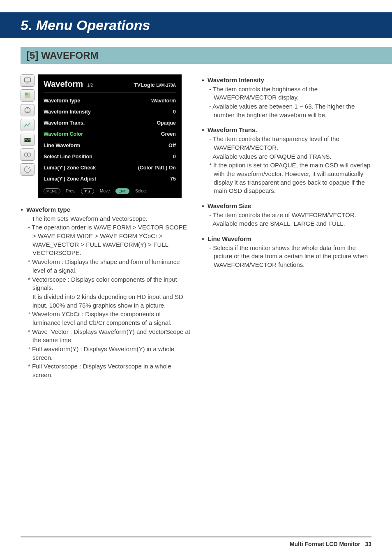 This screenshot has width=392, height=558. Describe the element at coordinates (105, 137) in the screenshot. I see `osd-panel: Waveform 1/2 TVLogic LVM-170A Waveform t…` at that location.